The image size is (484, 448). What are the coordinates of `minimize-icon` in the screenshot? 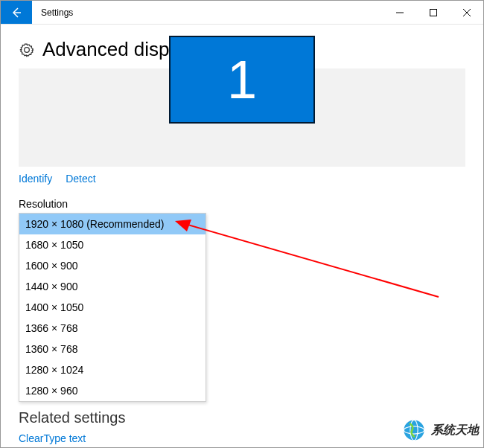 It's located at (400, 13).